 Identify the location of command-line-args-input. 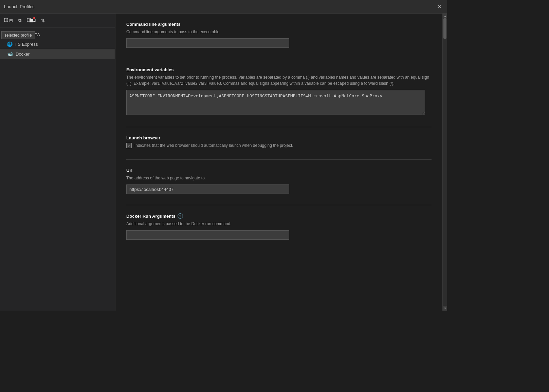
(208, 43).